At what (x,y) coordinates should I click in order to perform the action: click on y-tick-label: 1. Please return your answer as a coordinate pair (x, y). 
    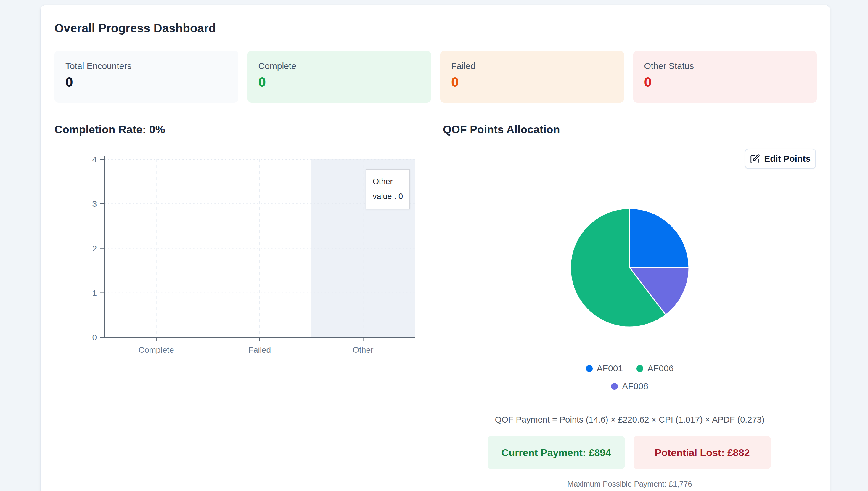
    Looking at the image, I should click on (94, 293).